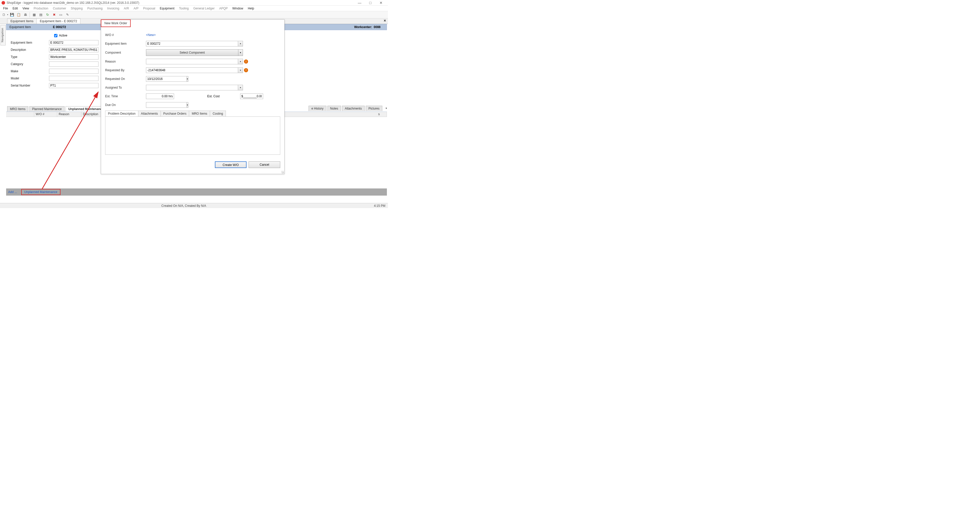 The width and height of the screenshot is (980, 526). Describe the element at coordinates (192, 88) in the screenshot. I see `dlg-assigned-to-input` at that location.